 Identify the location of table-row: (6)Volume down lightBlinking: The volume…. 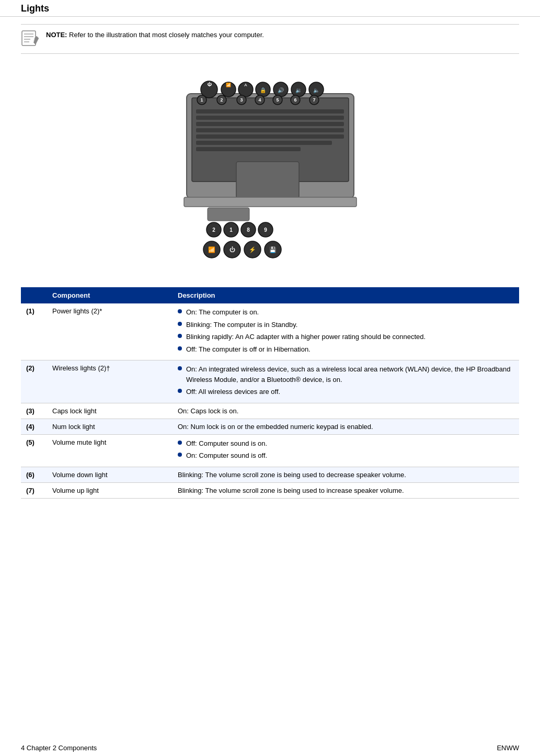
(270, 475).